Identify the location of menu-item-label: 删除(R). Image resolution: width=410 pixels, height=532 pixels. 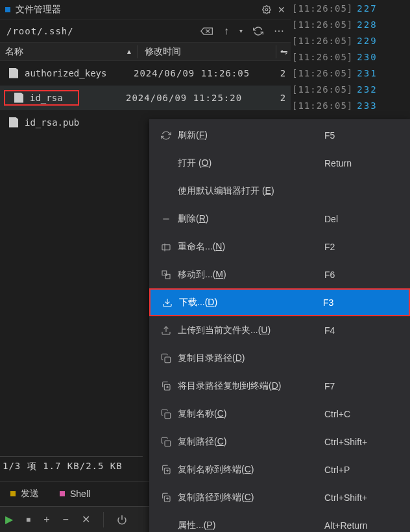
(251, 219).